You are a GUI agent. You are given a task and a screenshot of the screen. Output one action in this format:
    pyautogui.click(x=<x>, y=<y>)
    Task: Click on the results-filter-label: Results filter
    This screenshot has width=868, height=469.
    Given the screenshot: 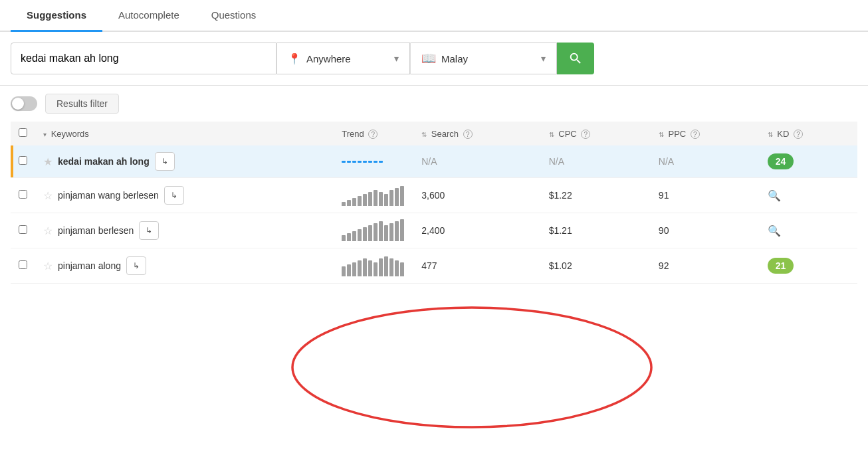 What is the action you would take?
    pyautogui.click(x=82, y=104)
    